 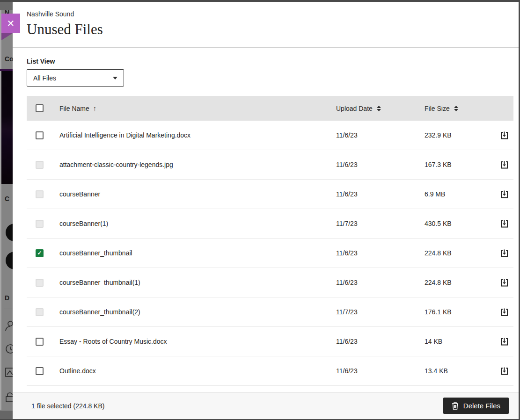 I want to click on file-name: courseBanner, so click(x=80, y=194).